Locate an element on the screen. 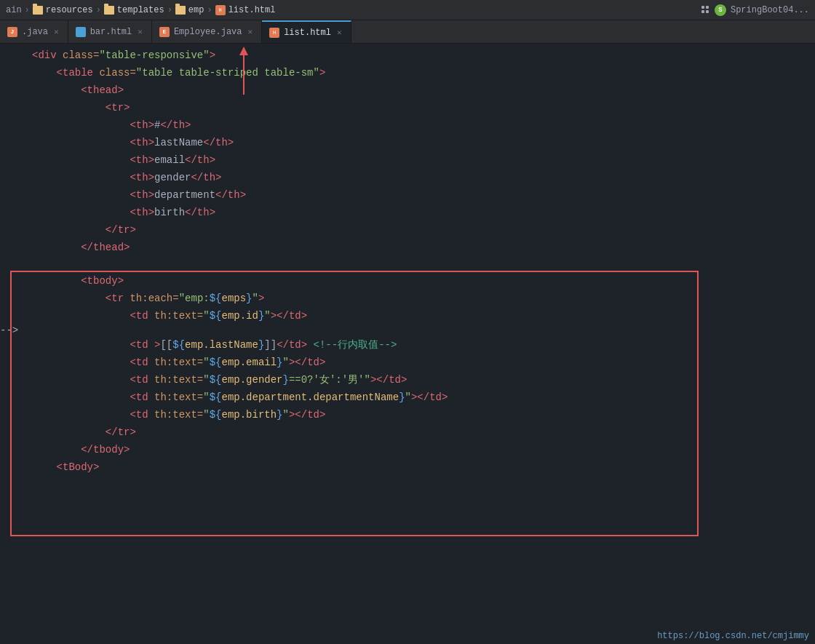 Image resolution: width=815 pixels, height=644 pixels. code-line-1: <div class="table-responsive"> is located at coordinates (408, 55).